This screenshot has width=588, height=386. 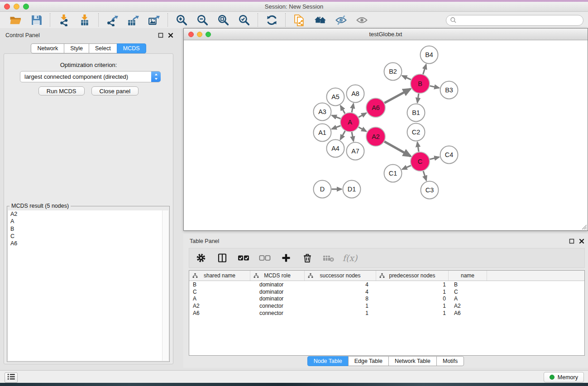 What do you see at coordinates (62, 91) in the screenshot?
I see `run-mcds-button: Run MCDS` at bounding box center [62, 91].